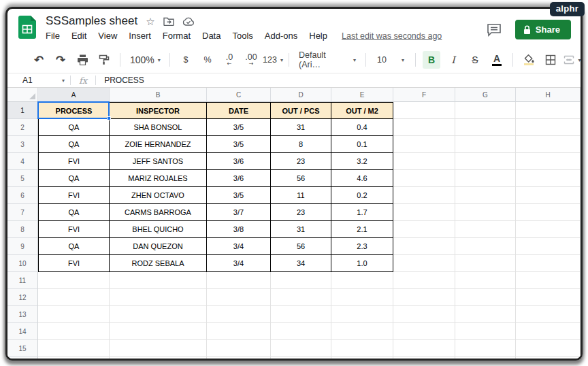  Describe the element at coordinates (74, 196) in the screenshot. I see `cell-A6: FVI` at that location.